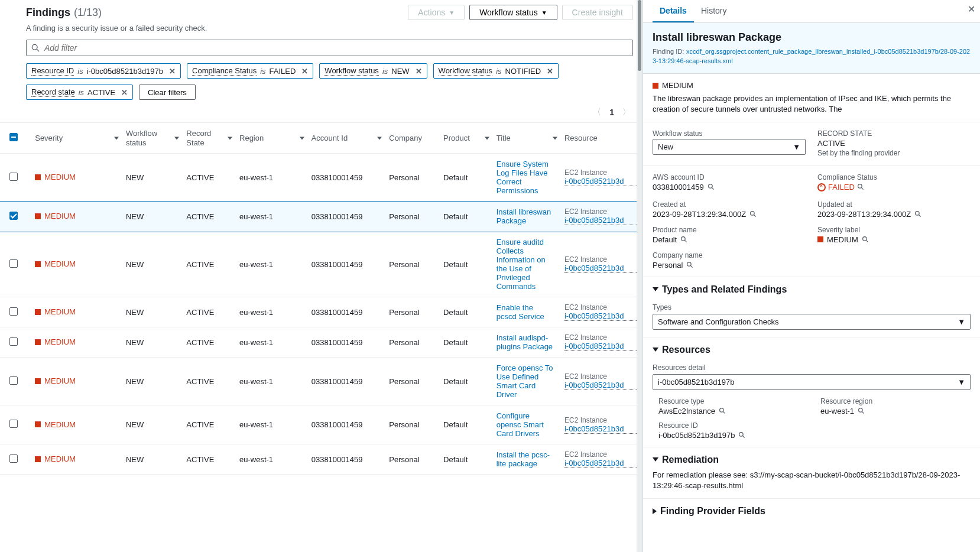  I want to click on cell-record: ACTIVE, so click(208, 460).